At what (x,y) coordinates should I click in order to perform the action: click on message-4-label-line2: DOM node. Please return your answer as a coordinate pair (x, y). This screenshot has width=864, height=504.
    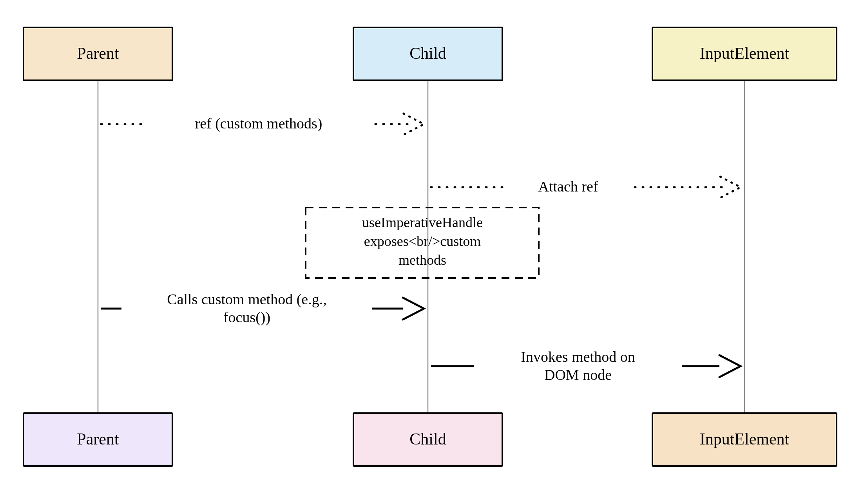
    Looking at the image, I should click on (578, 375).